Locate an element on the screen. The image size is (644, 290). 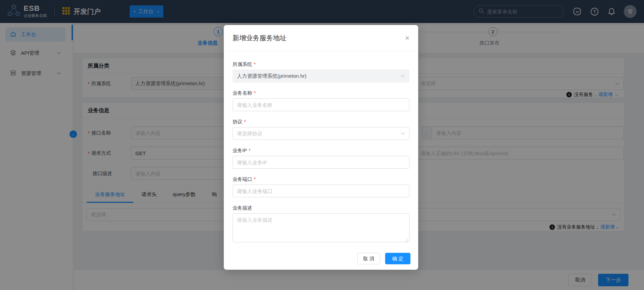
business-desc-textarea is located at coordinates (321, 228).